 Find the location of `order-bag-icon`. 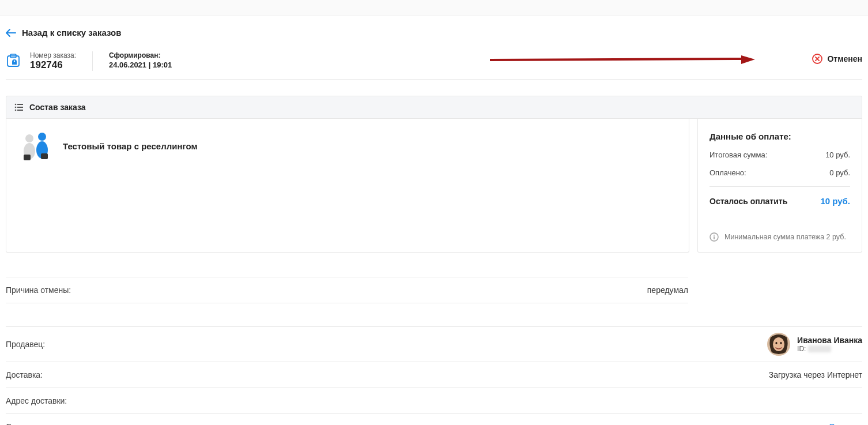

order-bag-icon is located at coordinates (14, 61).